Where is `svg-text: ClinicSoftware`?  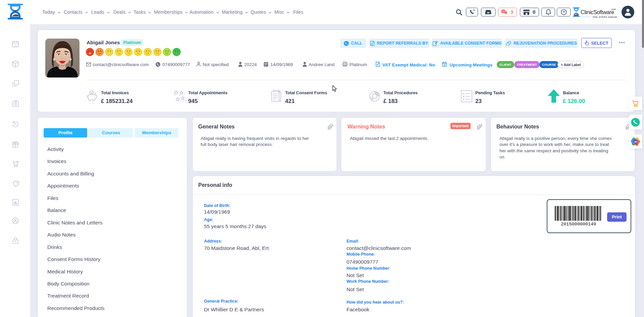 svg-text: ClinicSoftware is located at coordinates (597, 12).